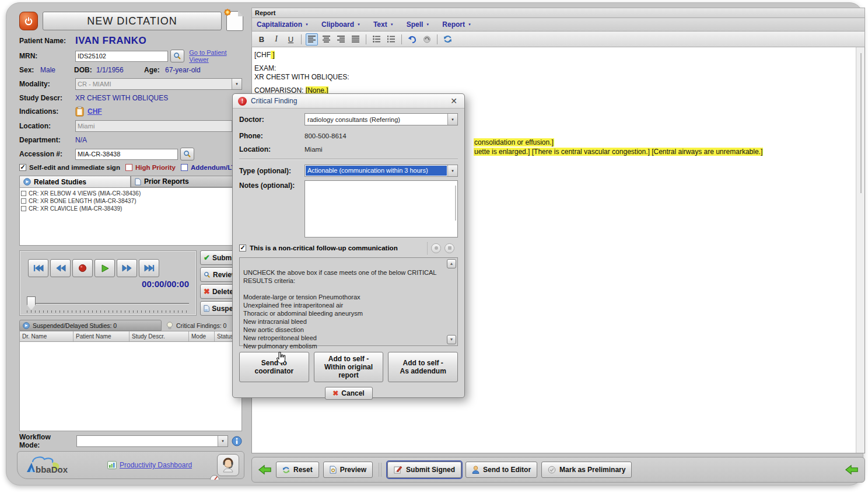 The width and height of the screenshot is (868, 503). Describe the element at coordinates (131, 209) in the screenshot. I see `list-item: CR: XR CLAVICLE (MIA-CR-38439)` at that location.